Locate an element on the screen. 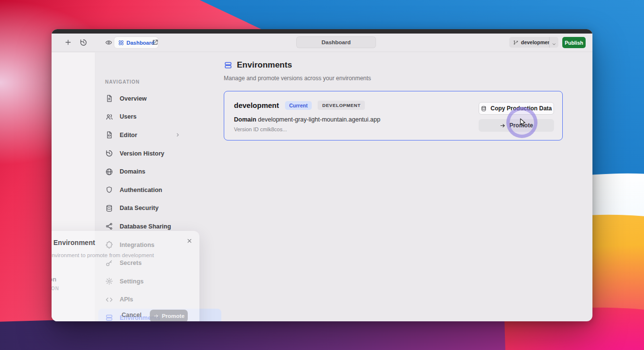 The width and height of the screenshot is (644, 350). page-header: Environments is located at coordinates (258, 65).